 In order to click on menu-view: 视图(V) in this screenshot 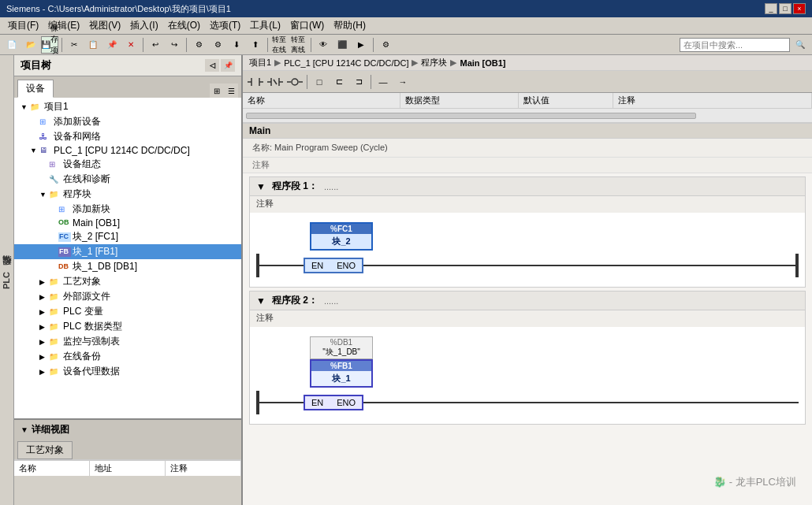, I will do `click(105, 25)`.